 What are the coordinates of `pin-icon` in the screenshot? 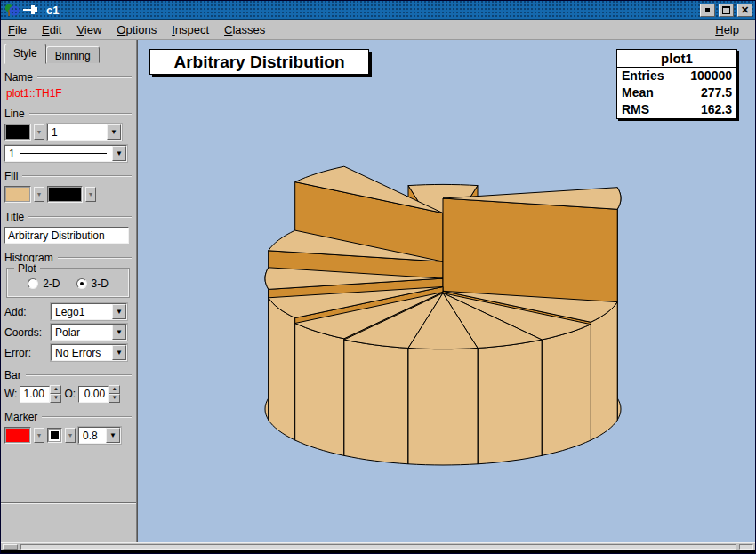 It's located at (32, 10).